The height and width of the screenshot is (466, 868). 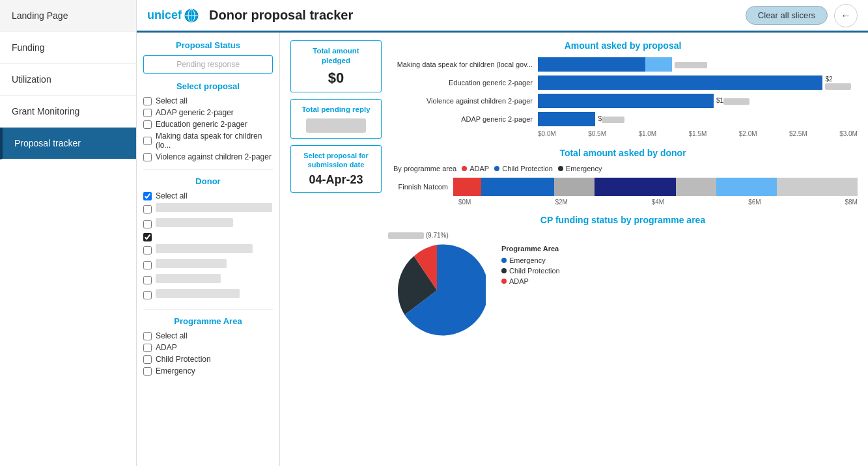 I want to click on pa-label-adap: ADAP, so click(x=167, y=348).